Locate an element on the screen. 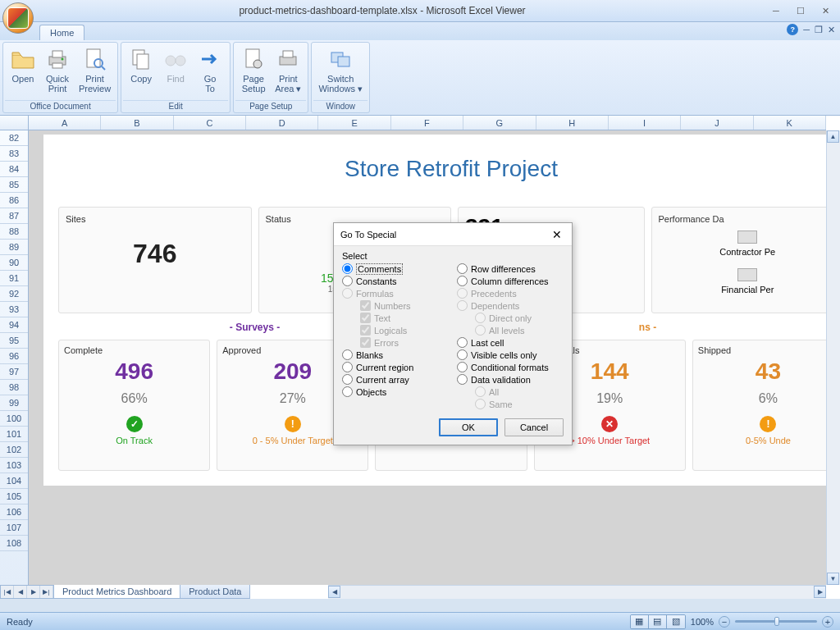 This screenshot has height=630, width=840. scroll-left-icon: ◀ is located at coordinates (335, 592).